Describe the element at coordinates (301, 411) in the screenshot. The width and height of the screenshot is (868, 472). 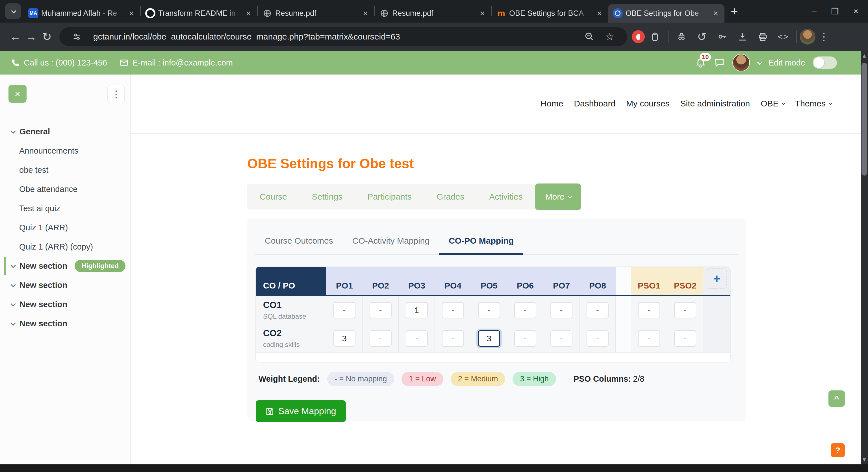
I see `save-mapping-button: Save Mapping` at that location.